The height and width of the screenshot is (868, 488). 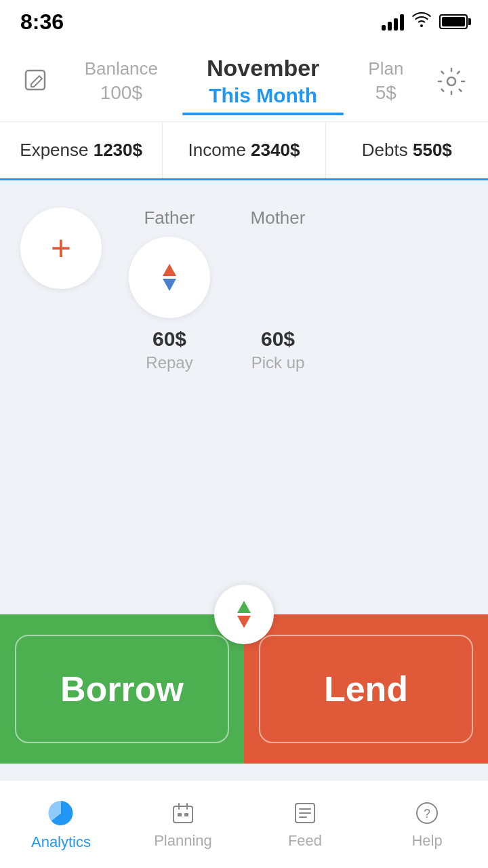 What do you see at coordinates (278, 363) in the screenshot?
I see `mother-action: Pick up` at bounding box center [278, 363].